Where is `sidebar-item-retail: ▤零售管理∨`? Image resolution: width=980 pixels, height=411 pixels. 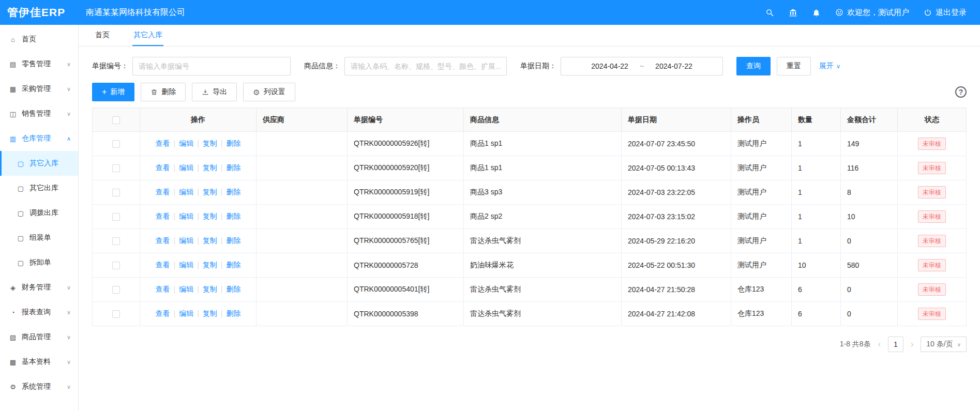
sidebar-item-retail: ▤零售管理∨ is located at coordinates (39, 64).